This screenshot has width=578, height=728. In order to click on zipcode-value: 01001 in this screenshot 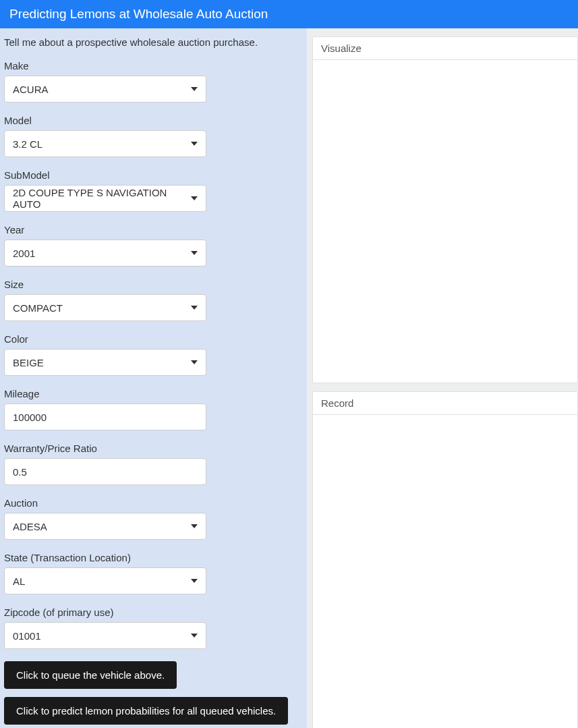, I will do `click(27, 636)`.